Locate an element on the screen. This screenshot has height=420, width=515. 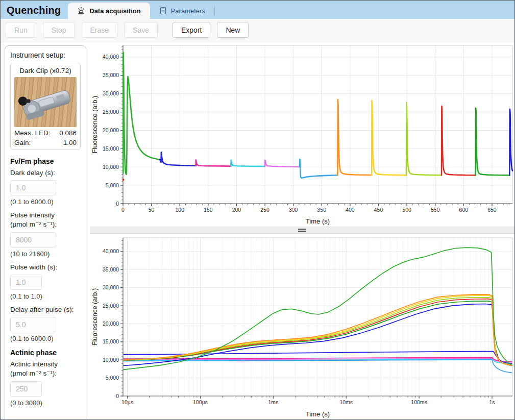
pulse-intensity-label: Pulse intensity (µmol m⁻² s⁻¹): is located at coordinates (45, 220).